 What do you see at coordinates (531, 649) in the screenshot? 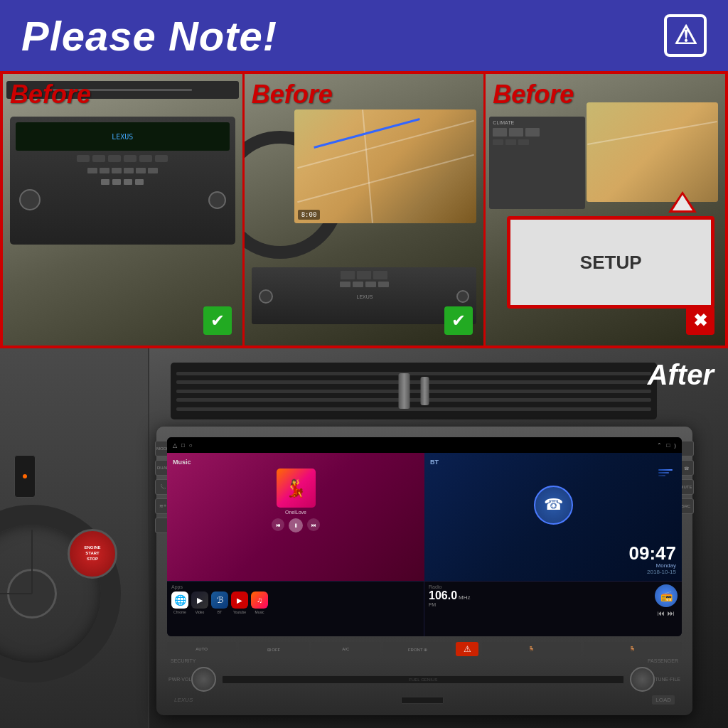
I see `seat1-button: 🪑` at bounding box center [531, 649].